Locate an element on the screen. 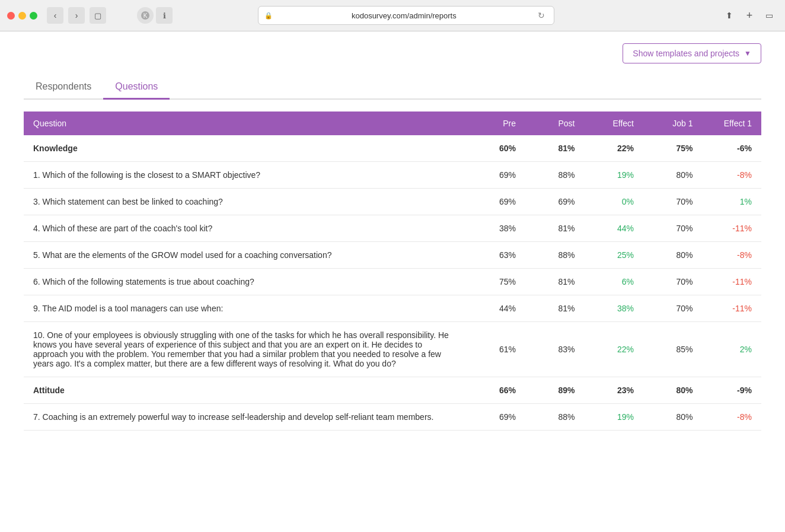 This screenshot has width=785, height=532. cell-question: 4. Which of these are part of the coach'… is located at coordinates (245, 229).